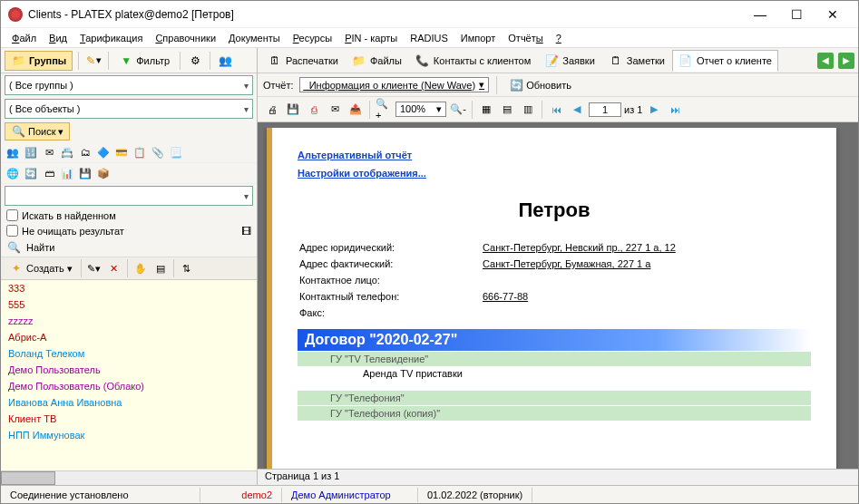 This screenshot has height=504, width=859. I want to click on service-row: ГУ "Телефония (копия)", so click(554, 413).